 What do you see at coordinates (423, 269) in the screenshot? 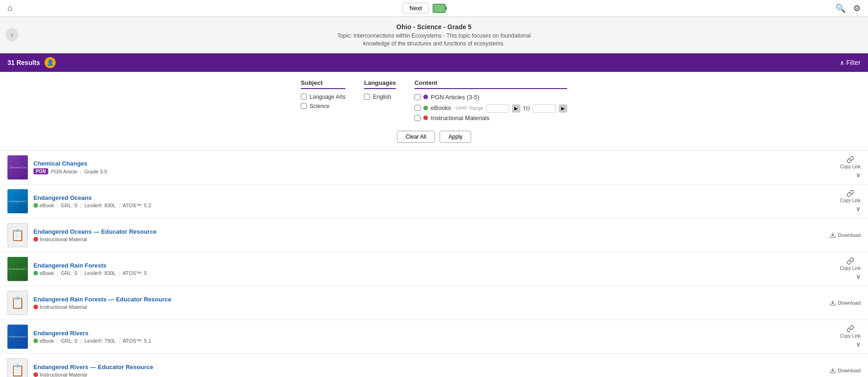
I see `result-info: Endangered Rain Forests eBook | GRL: S |…` at bounding box center [423, 269].